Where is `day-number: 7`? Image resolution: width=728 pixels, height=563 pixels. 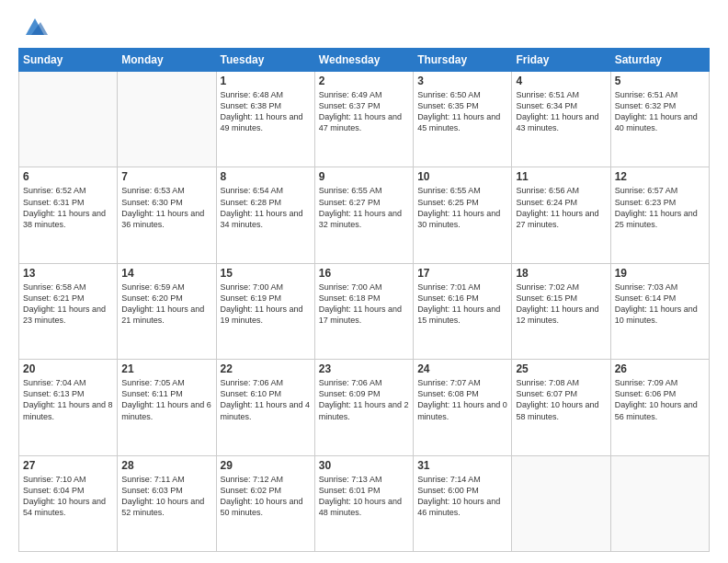 day-number: 7 is located at coordinates (166, 177).